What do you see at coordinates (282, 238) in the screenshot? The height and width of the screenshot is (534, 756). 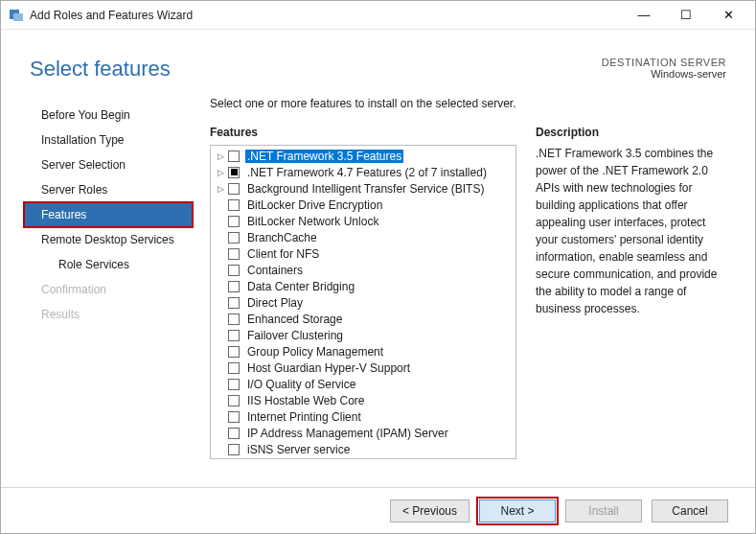 I see `feature-label: BranchCache` at bounding box center [282, 238].